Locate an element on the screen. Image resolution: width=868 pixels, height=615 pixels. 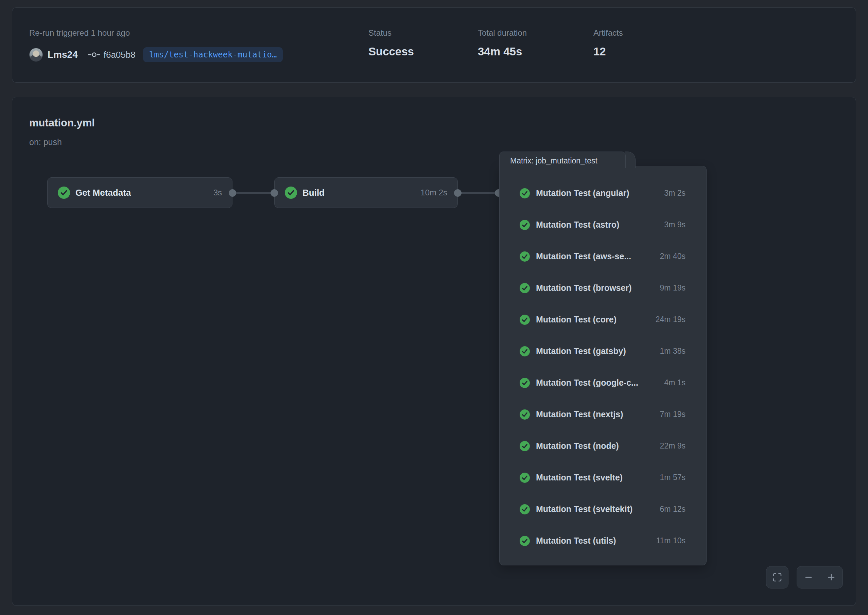
job-node-get-metadata: Get Metadata 3s is located at coordinates (140, 192).